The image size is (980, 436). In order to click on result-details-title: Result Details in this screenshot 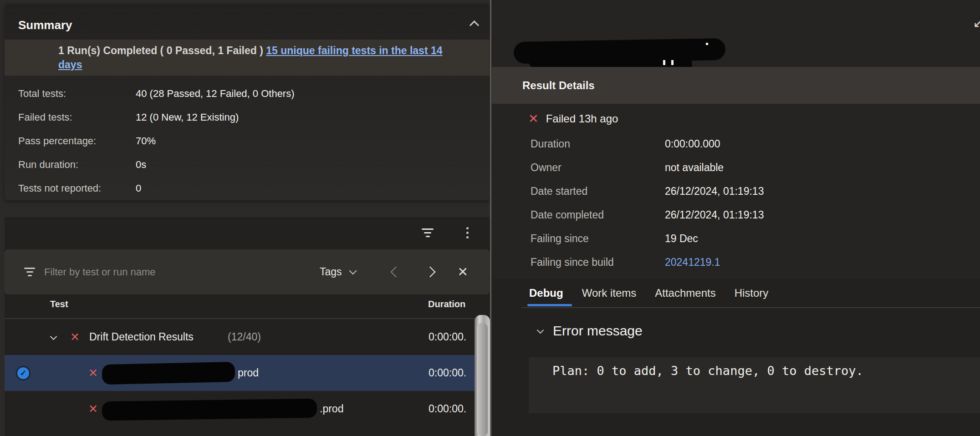, I will do `click(558, 86)`.